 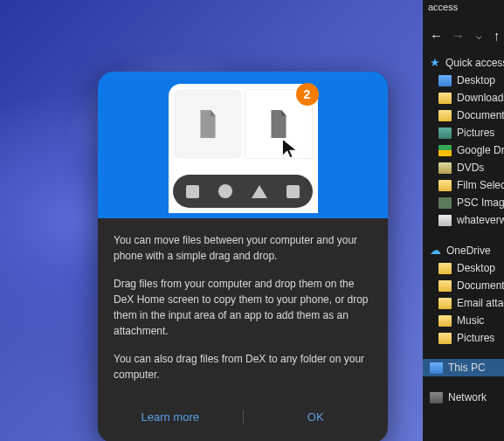 What do you see at coordinates (480, 150) in the screenshot?
I see `tree-label: Google Dri` at bounding box center [480, 150].